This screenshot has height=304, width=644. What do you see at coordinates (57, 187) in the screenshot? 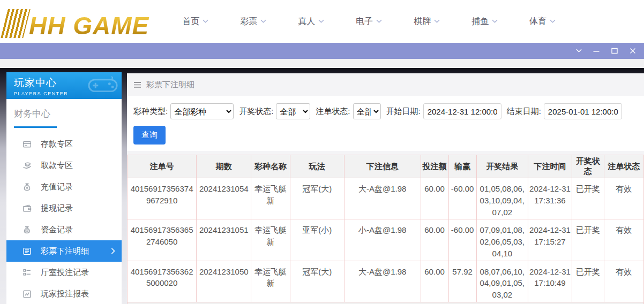
I see `sidebar-item-label: 充值记录` at bounding box center [57, 187].